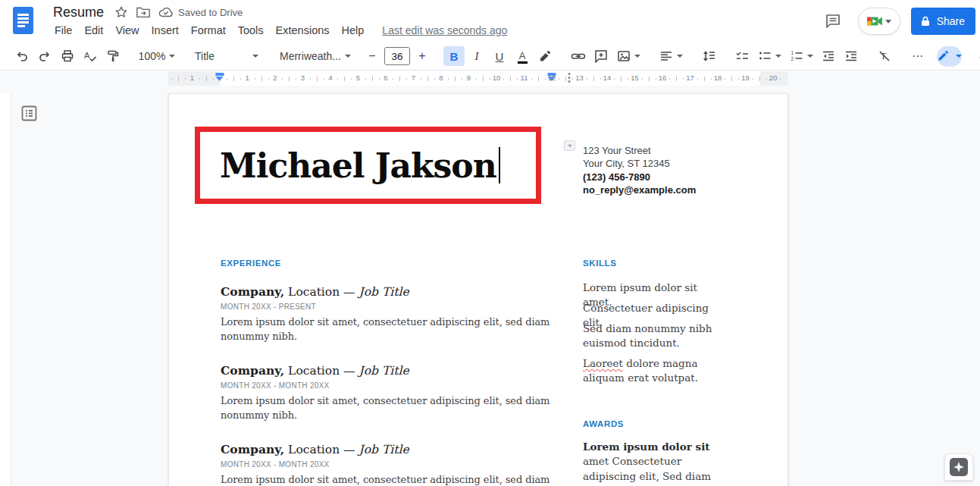 This screenshot has height=486, width=980. I want to click on skill-item: Laoreet dolore magna aliquam erat volutp…, so click(656, 371).